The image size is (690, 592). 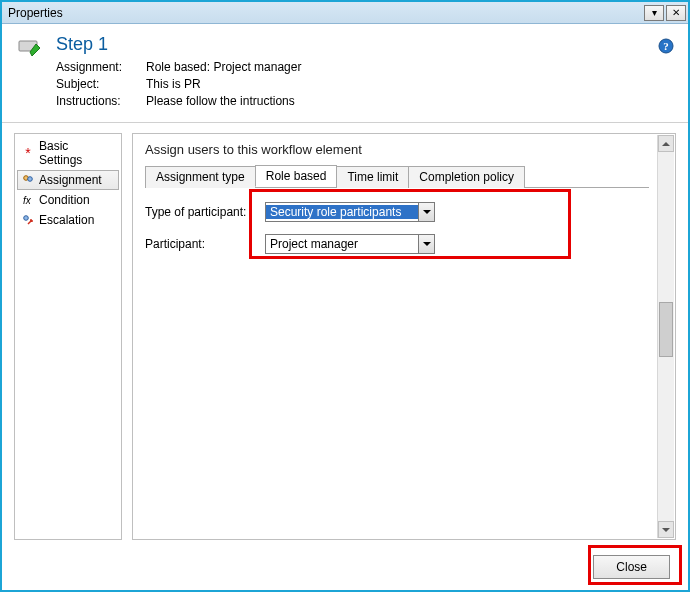 What do you see at coordinates (364, 44) in the screenshot?
I see `step-title: Step 1` at bounding box center [364, 44].